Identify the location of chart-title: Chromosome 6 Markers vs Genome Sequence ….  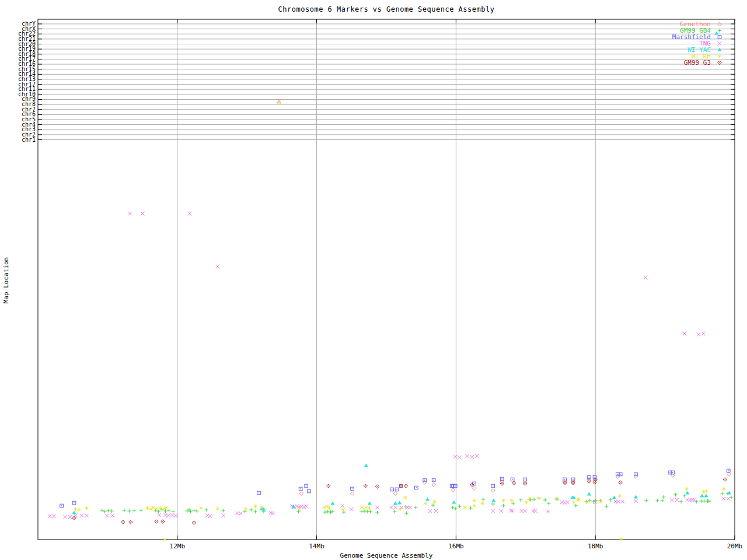
(386, 9).